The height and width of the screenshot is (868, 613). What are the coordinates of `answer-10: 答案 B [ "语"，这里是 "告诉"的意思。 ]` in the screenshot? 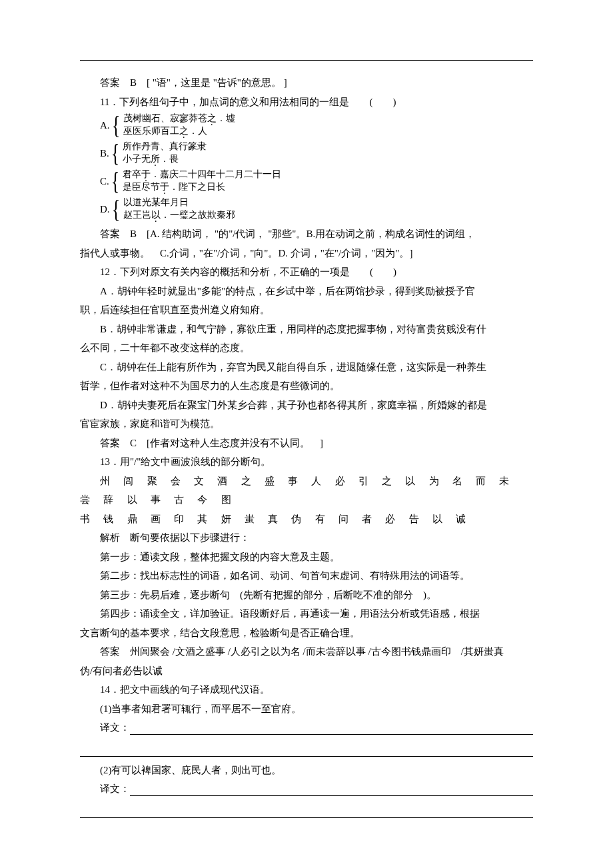 It's located at (306, 83).